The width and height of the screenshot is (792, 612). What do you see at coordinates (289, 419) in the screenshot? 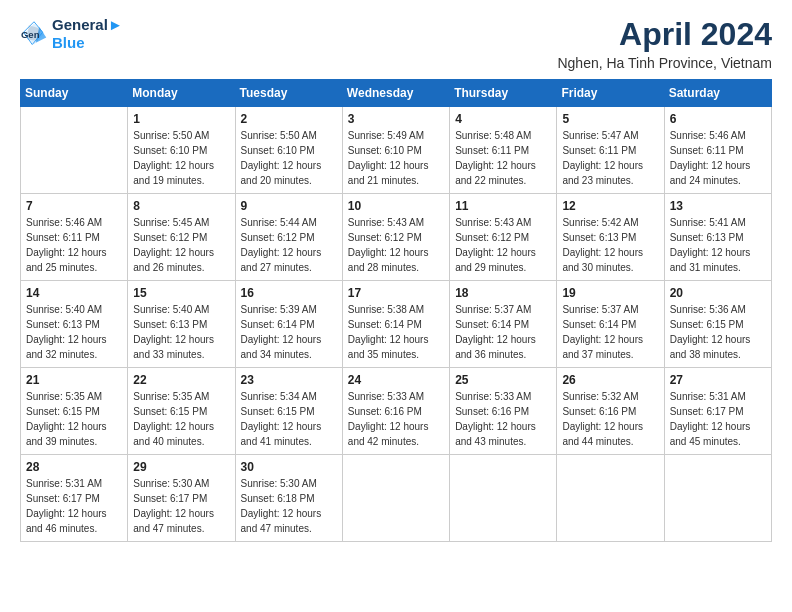
I see `day-info: Sunrise: 5:34 AMSunset: 6:15 PMDaylight:…` at bounding box center [289, 419].